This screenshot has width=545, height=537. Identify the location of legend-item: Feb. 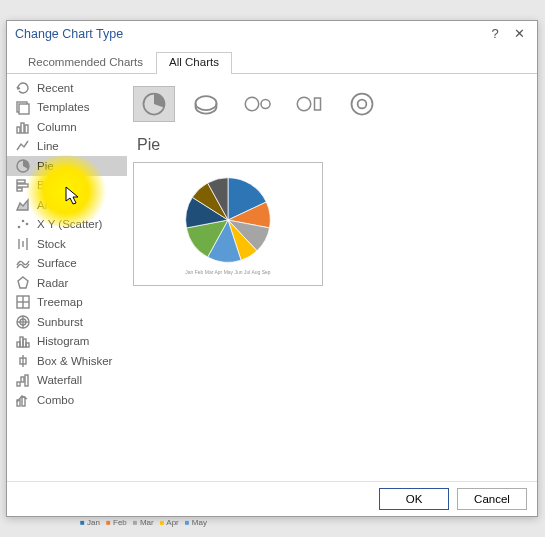
(116, 522).